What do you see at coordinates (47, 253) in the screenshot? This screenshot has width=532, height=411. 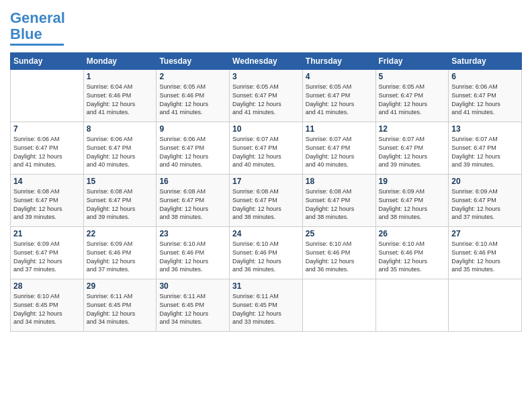 I see `calendar-cell: 21Sunrise: 6:09 AMSunset: 6:47 PMDayligh…` at bounding box center [47, 253].